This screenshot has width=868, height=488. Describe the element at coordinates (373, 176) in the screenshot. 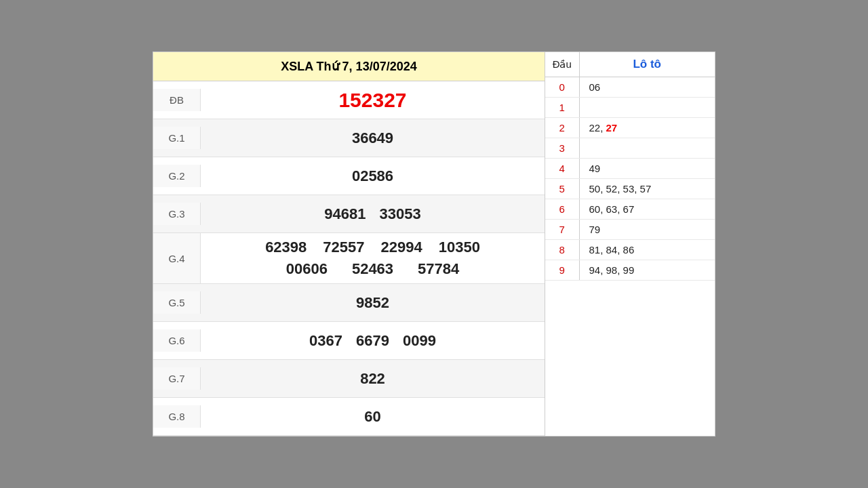

I see `prize-value-g2: 02586` at that location.